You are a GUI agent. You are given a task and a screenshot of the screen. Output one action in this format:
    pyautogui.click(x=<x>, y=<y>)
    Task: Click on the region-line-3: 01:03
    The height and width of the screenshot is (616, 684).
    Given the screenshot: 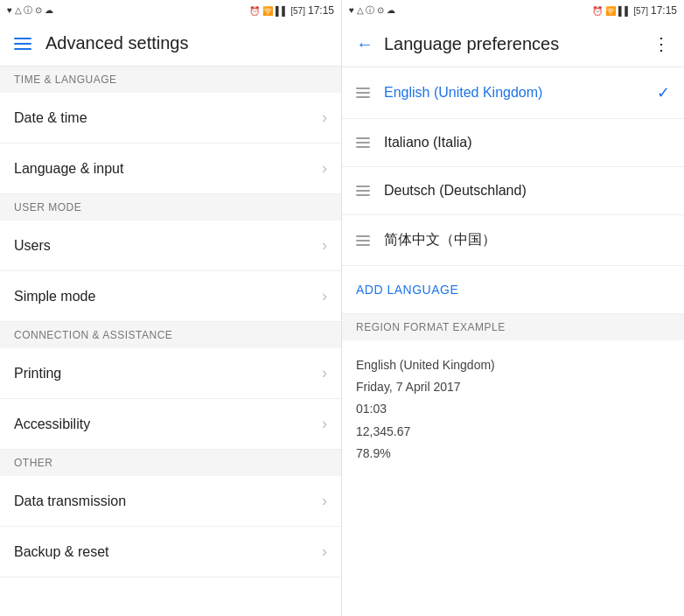 What is the action you would take?
    pyautogui.click(x=513, y=410)
    